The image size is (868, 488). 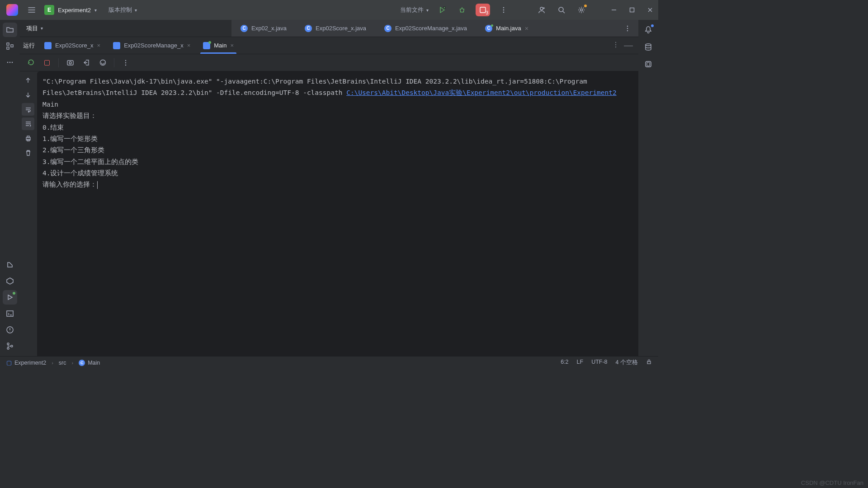 What do you see at coordinates (483, 10) in the screenshot?
I see `notifications-button: 3` at bounding box center [483, 10].